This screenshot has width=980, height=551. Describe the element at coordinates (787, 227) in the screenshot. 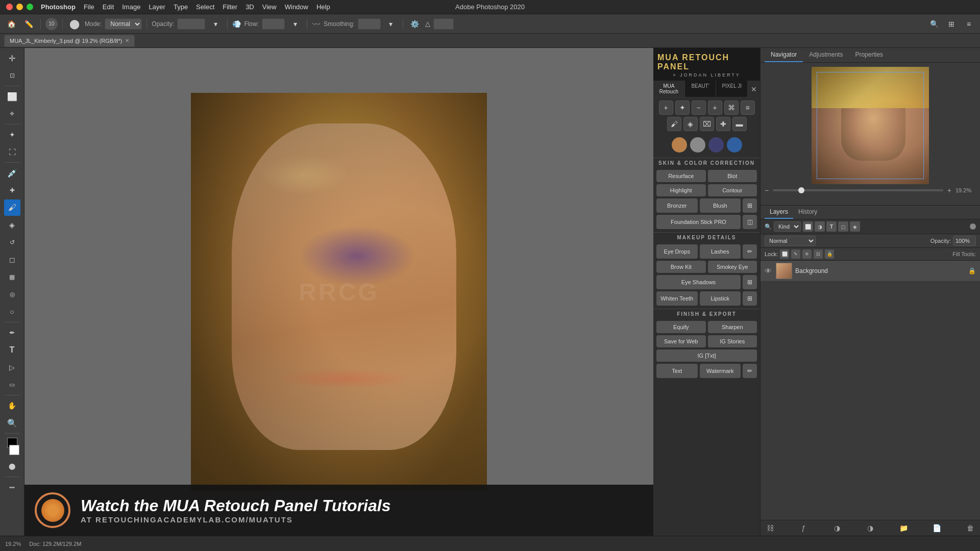

I see `layers-filter-type: Kind` at that location.